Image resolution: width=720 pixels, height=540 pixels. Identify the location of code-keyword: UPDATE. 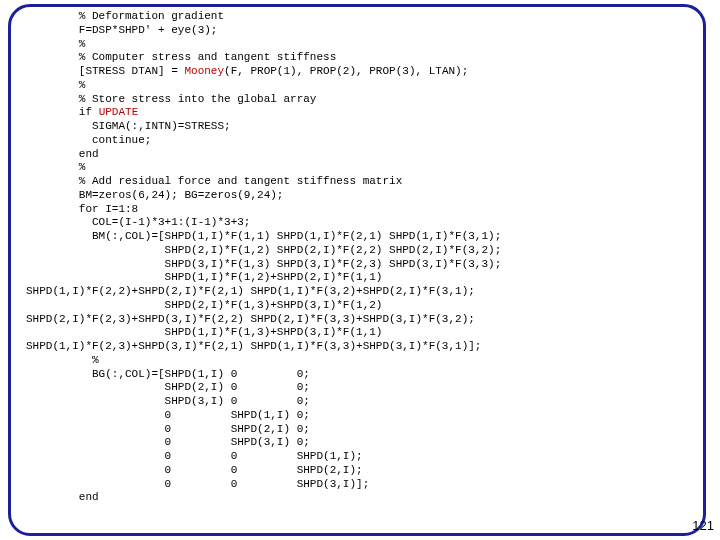
(119, 112).